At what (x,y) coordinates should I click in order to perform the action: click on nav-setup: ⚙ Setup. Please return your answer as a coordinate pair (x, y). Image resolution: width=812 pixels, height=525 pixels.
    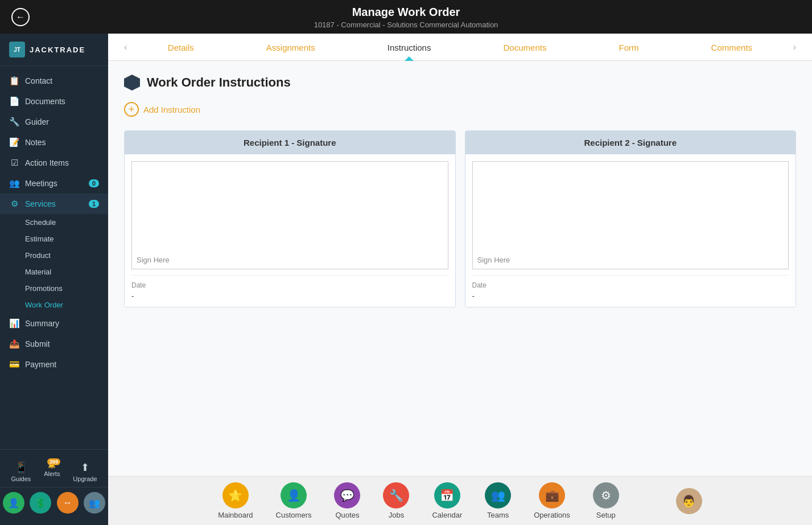
    Looking at the image, I should click on (606, 501).